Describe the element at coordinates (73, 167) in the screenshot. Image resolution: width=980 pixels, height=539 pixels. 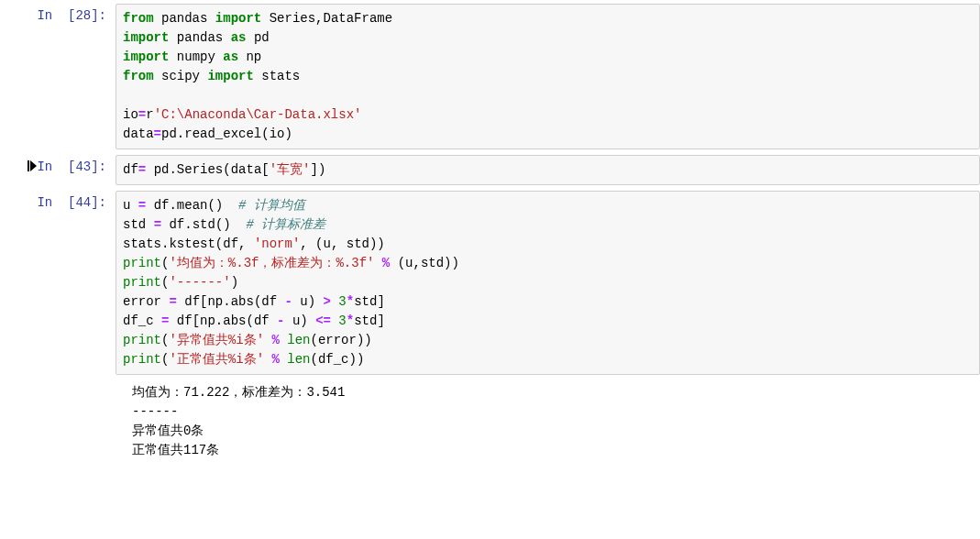
I see `input-prompt: In [43]:` at that location.